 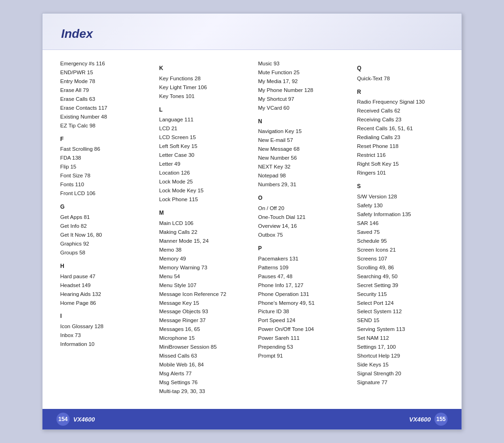 I want to click on page-header: Index, so click(x=252, y=32).